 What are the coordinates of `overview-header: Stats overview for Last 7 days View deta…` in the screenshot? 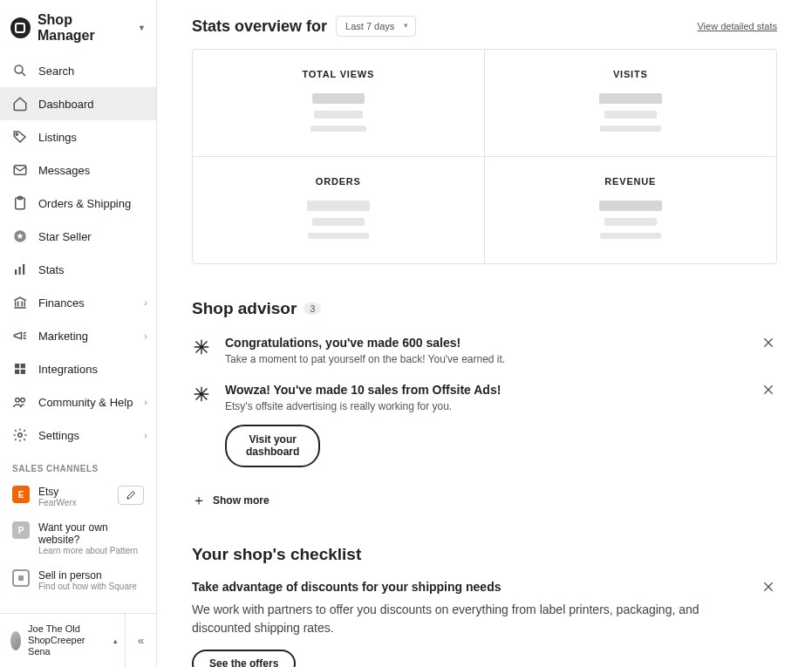 It's located at (485, 24).